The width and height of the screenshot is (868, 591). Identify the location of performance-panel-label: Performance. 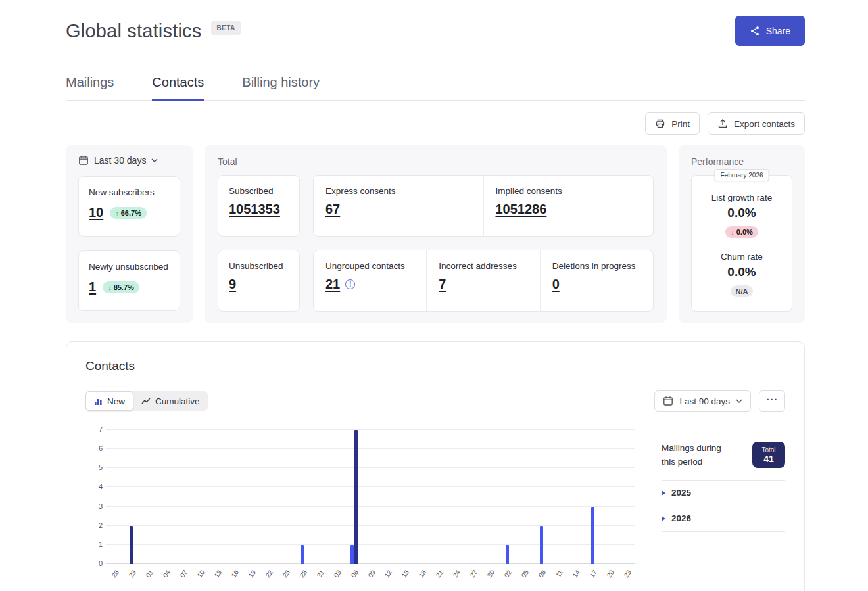
(742, 162).